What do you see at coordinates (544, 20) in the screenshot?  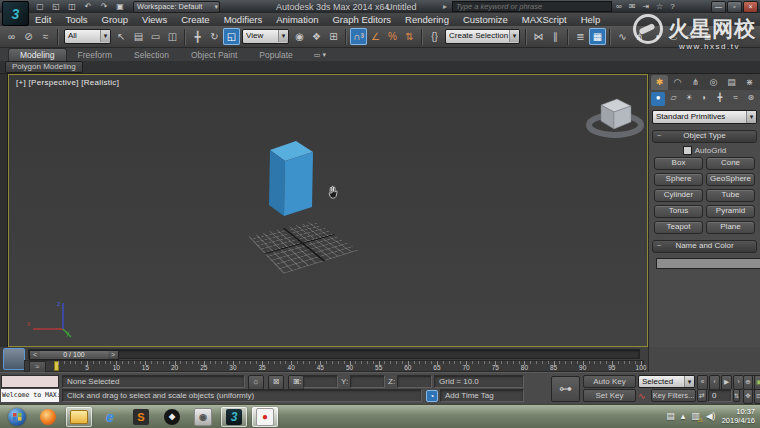 I see `menu-item: MAXScript` at bounding box center [544, 20].